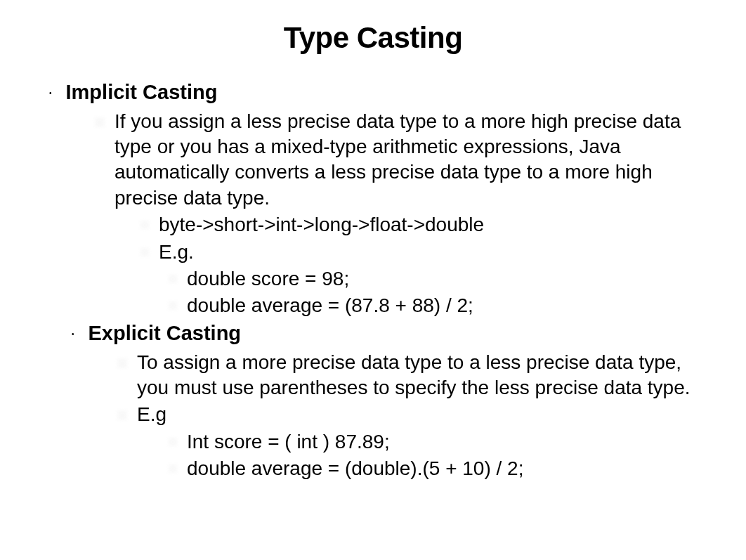 The image size is (746, 560). Describe the element at coordinates (416, 160) in the screenshot. I see `body-text: If you assign a less precise data type t…` at that location.